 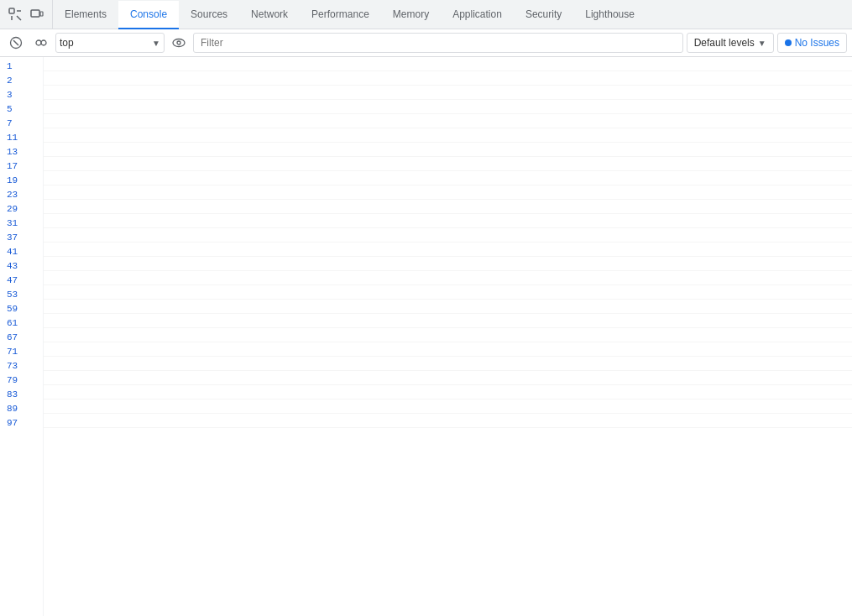 What do you see at coordinates (22, 337) in the screenshot?
I see `line-number: 67` at bounding box center [22, 337].